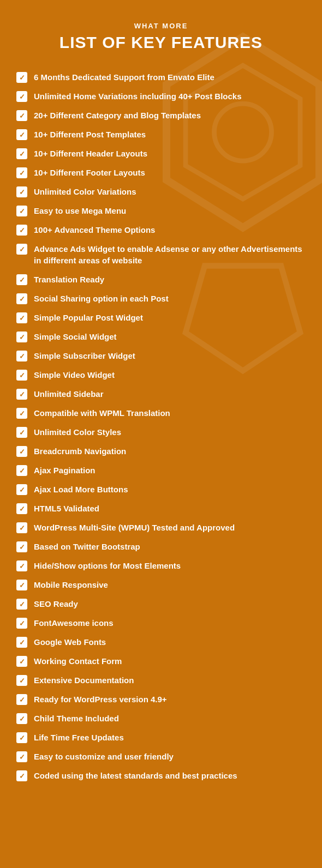 This screenshot has height=868, width=322. What do you see at coordinates (161, 134) in the screenshot?
I see `list-item: 10+ Different Post Templates` at bounding box center [161, 134].